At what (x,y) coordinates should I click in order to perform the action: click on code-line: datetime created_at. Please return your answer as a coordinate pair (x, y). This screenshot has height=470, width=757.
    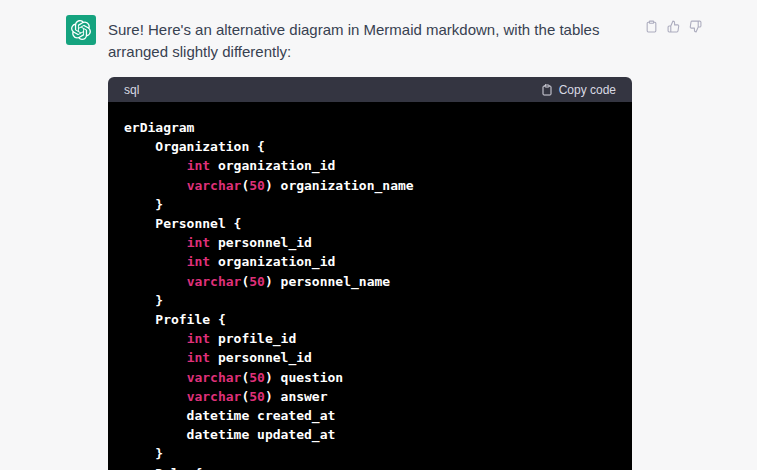
    Looking at the image, I should click on (370, 416).